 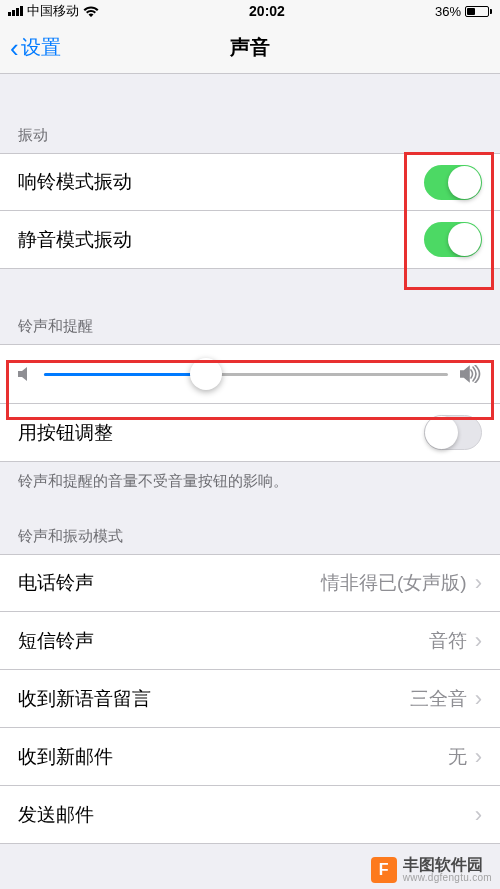 I want to click on watermark-logo: F, so click(x=384, y=870).